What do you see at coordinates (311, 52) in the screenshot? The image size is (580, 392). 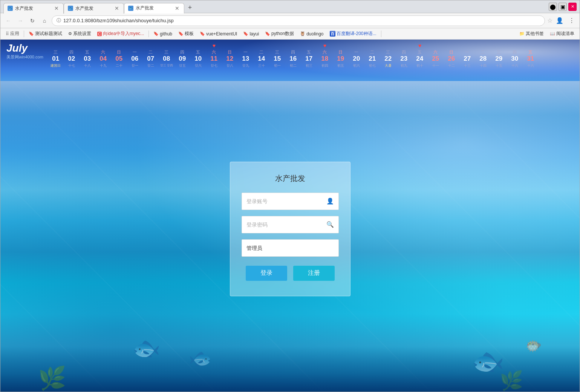 I see `cal-weekday-row: 三 四 五 六 日 一 二 三 四 五 六 日 一 二 三` at bounding box center [311, 52].